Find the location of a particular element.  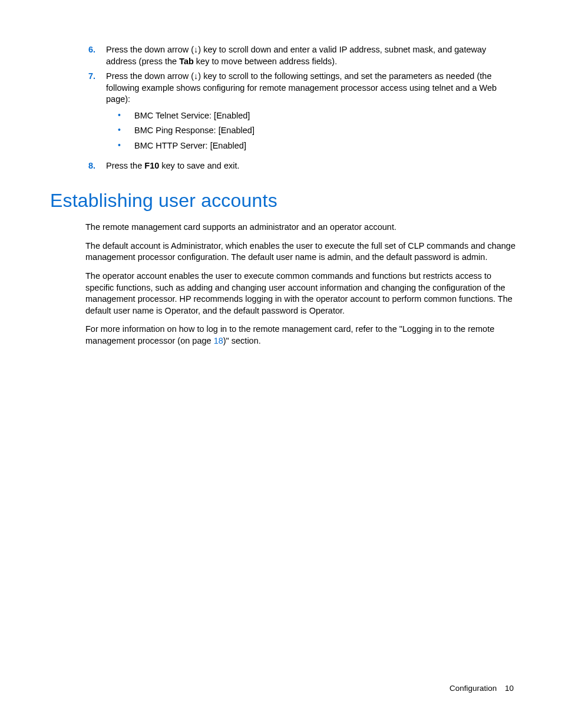

footer-page-number: 10 is located at coordinates (509, 689).